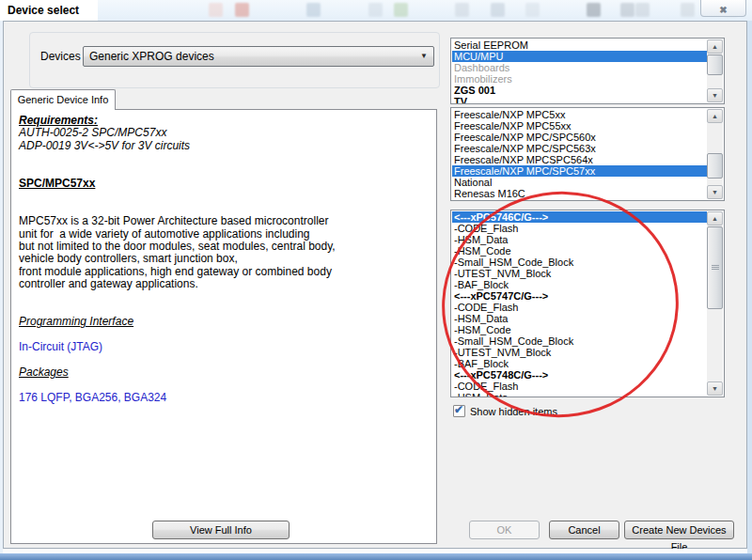  Describe the element at coordinates (504, 530) in the screenshot. I see `ok-button: OK` at that location.